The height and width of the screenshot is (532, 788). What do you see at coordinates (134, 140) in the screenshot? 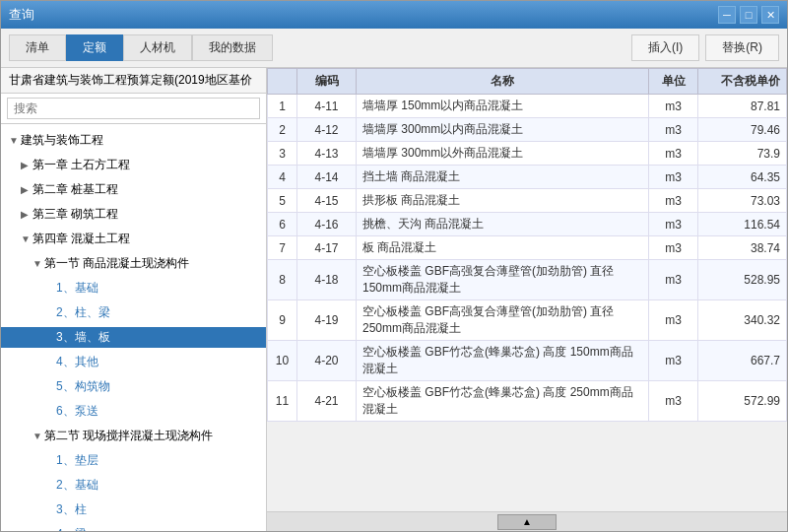
I see `list-item: ▼ 建筑与装饰工程` at bounding box center [134, 140].